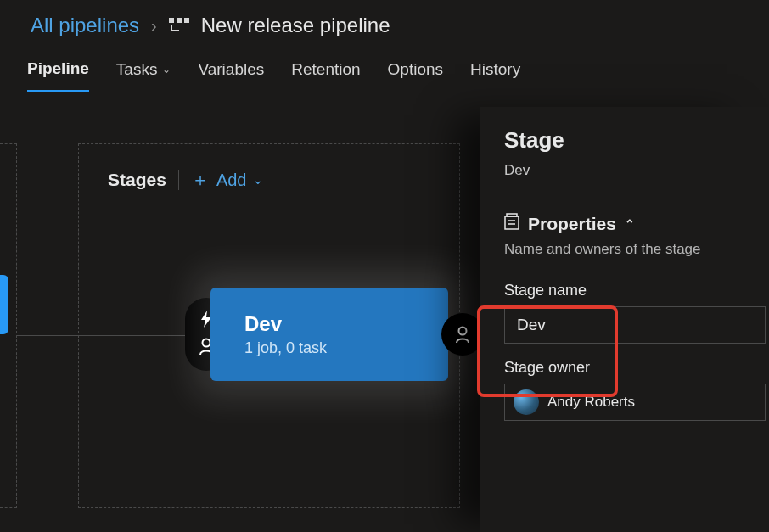  I want to click on tab-tasks: Tasks ⌄, so click(144, 76).